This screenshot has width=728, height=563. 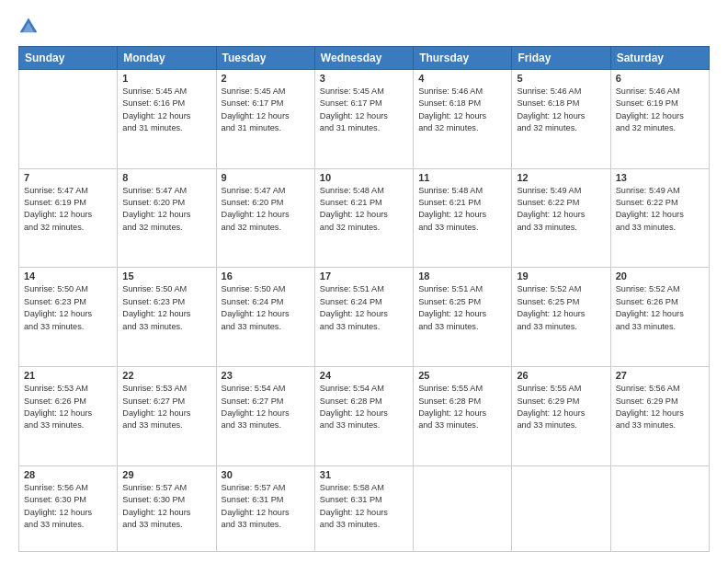 What do you see at coordinates (167, 59) in the screenshot?
I see `day-header: Monday` at bounding box center [167, 59].